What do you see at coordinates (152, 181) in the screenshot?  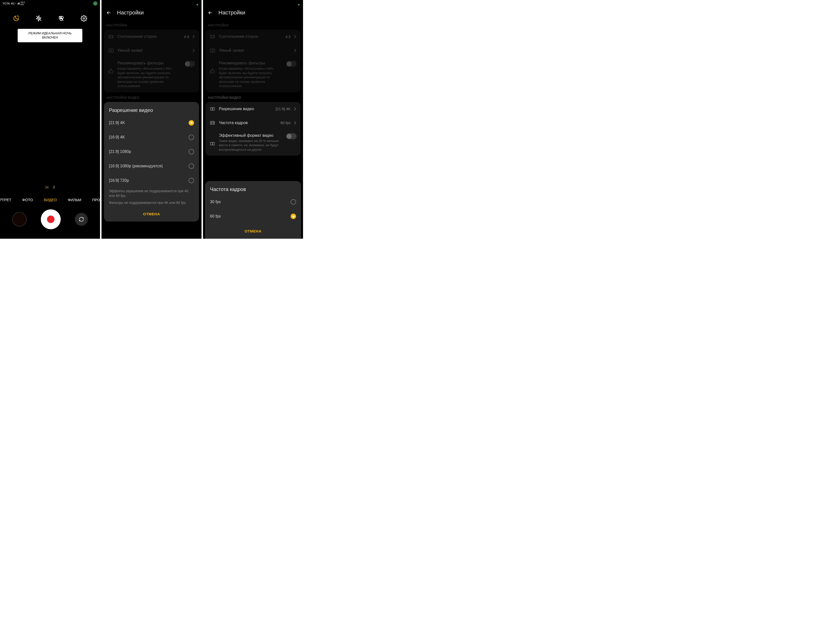 I see `res-option-16-9-720p: [16:9] 720p` at bounding box center [152, 181].